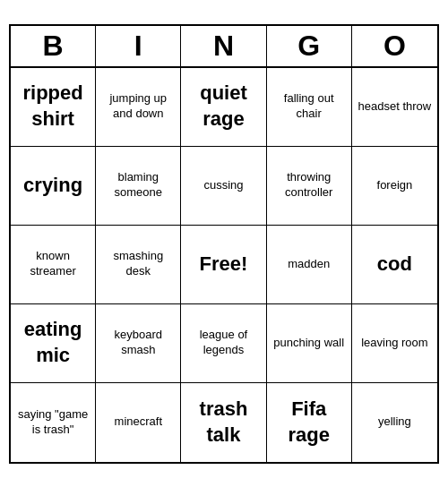 Image resolution: width=448 pixels, height=487 pixels. What do you see at coordinates (224, 344) in the screenshot?
I see `bingo-cell: league of legends` at bounding box center [224, 344].